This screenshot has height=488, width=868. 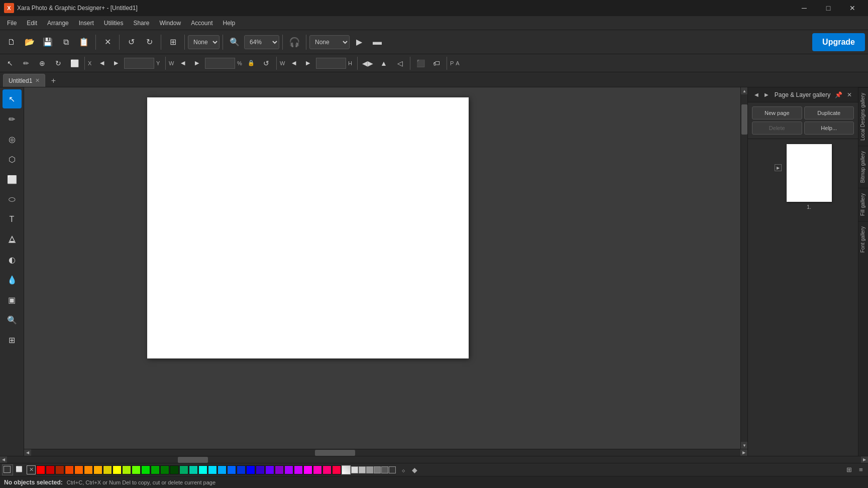 What do you see at coordinates (12, 280) in the screenshot?
I see `blur-tool: 💧` at bounding box center [12, 280].